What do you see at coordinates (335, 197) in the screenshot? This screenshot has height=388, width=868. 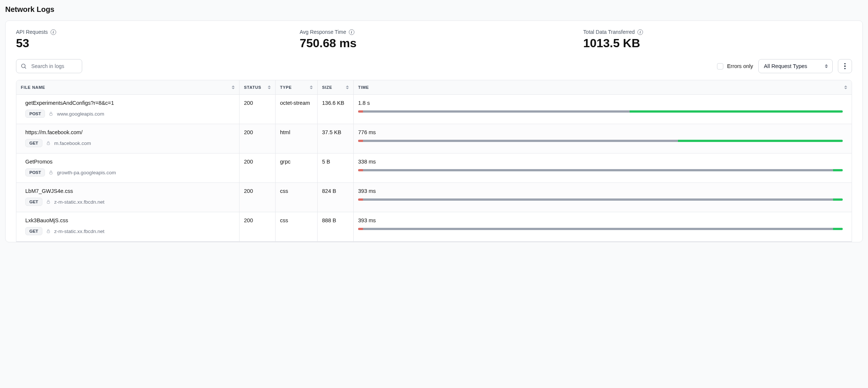 I see `cell-size: 824 B` at bounding box center [335, 197].